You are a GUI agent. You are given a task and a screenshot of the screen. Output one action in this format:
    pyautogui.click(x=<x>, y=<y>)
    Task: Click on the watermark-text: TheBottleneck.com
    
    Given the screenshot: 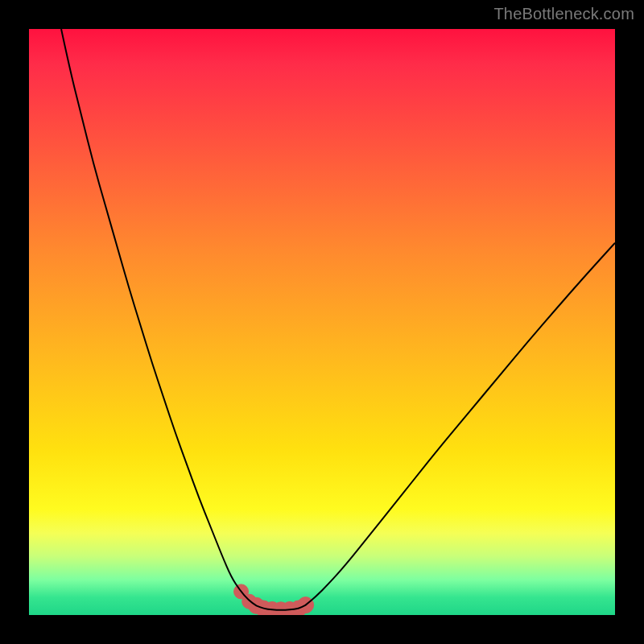 What is the action you would take?
    pyautogui.click(x=564, y=14)
    